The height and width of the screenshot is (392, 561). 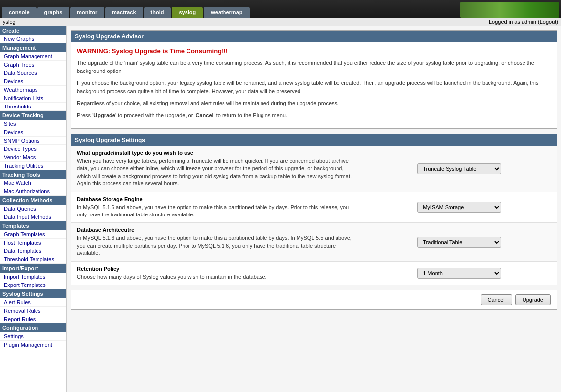 I want to click on sidebar-item-vendor-macs: Vendor Macs, so click(x=33, y=158).